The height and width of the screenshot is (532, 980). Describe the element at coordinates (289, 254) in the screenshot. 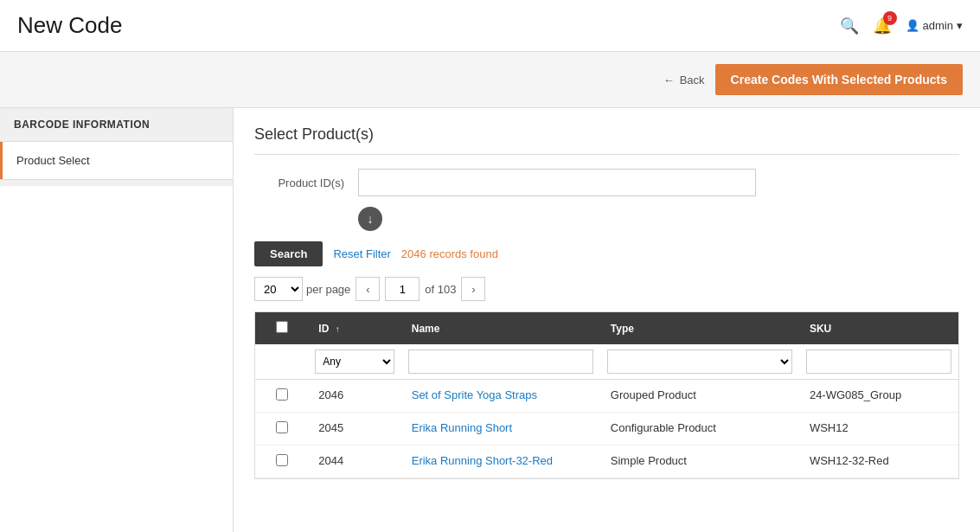

I see `search-button: Search` at that location.